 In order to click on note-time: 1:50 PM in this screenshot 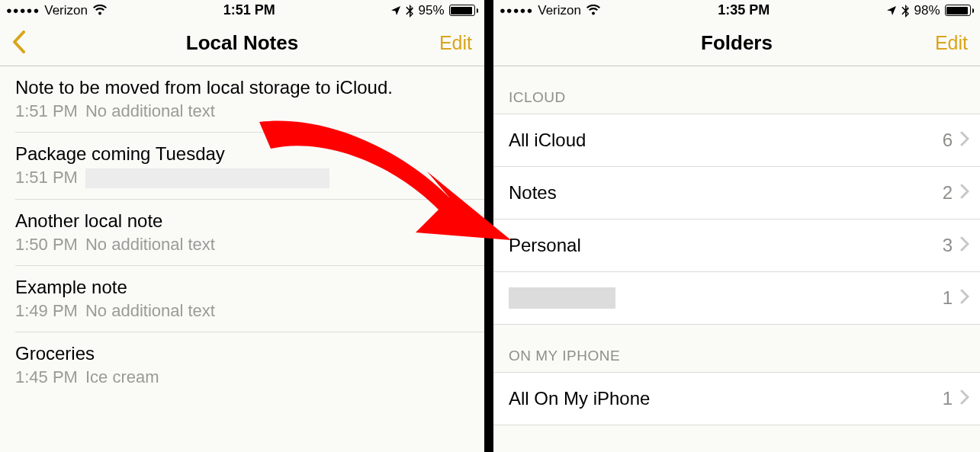, I will do `click(47, 244)`.